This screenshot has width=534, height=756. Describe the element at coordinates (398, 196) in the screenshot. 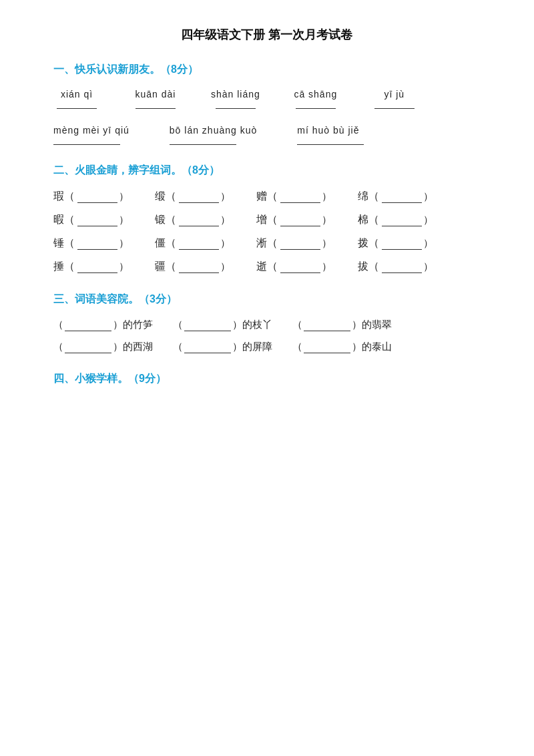

I see `char-group-1-4: 绵（ ）` at that location.